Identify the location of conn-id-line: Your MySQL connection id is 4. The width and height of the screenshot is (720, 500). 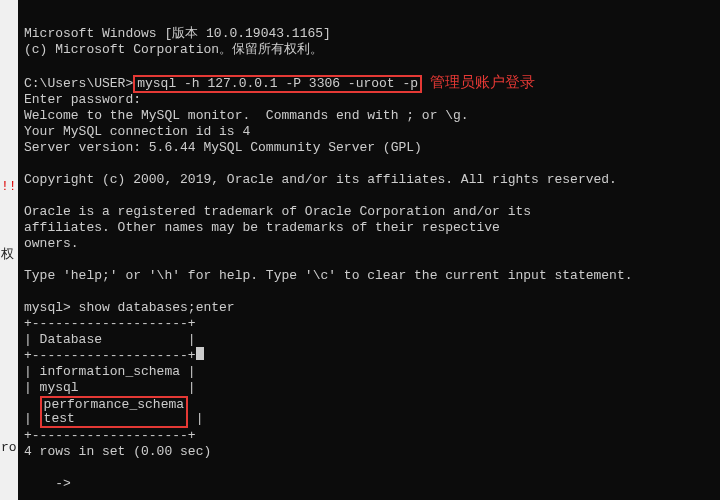
(137, 132).